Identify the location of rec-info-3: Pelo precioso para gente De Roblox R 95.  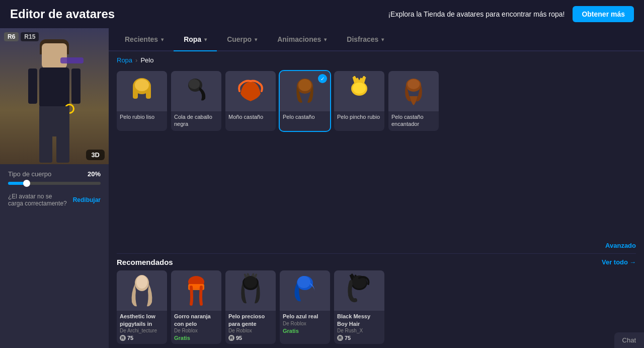
(251, 327).